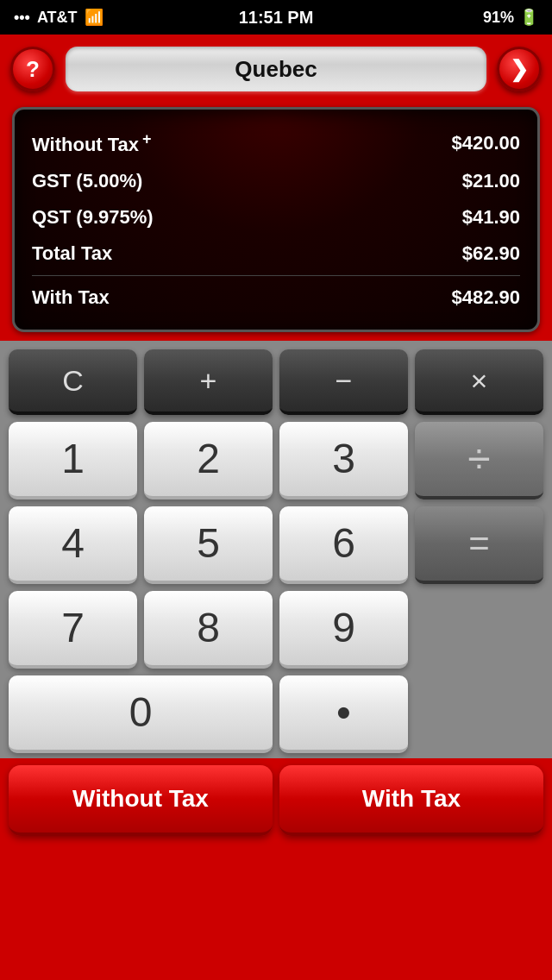  I want to click on divide-button: ÷, so click(480, 461).